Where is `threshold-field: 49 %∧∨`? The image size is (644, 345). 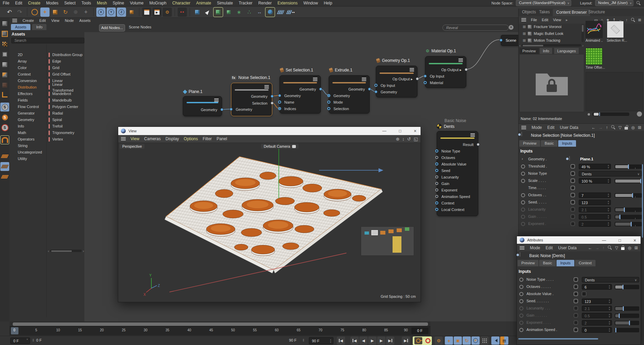
threshold-field: 49 %∧∨ is located at coordinates (595, 167).